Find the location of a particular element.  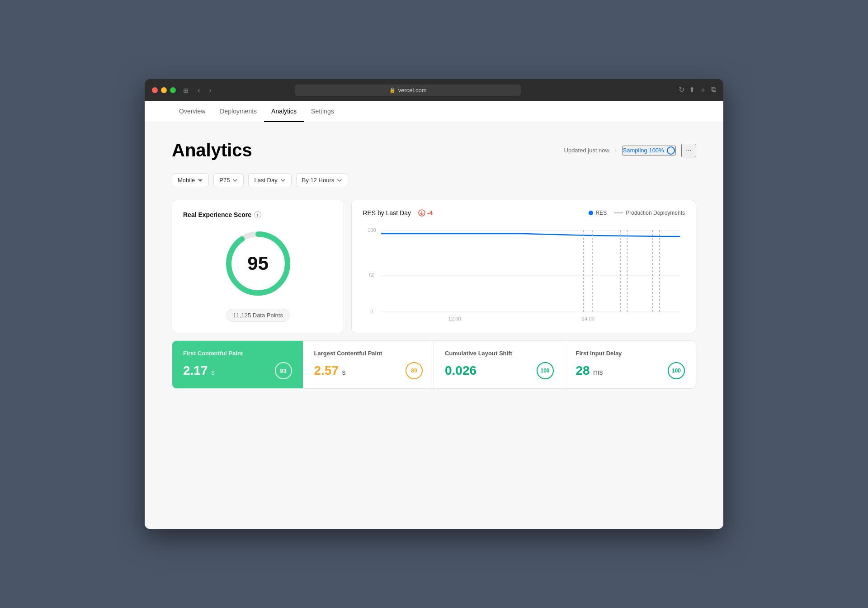

res-card-title: Real Experience Score i is located at coordinates (258, 215).